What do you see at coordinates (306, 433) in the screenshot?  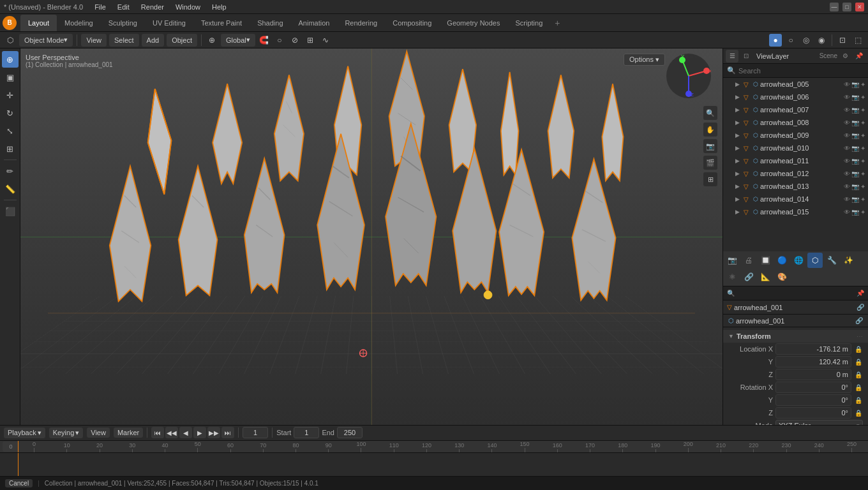 I see `start-frame-input` at bounding box center [306, 433].